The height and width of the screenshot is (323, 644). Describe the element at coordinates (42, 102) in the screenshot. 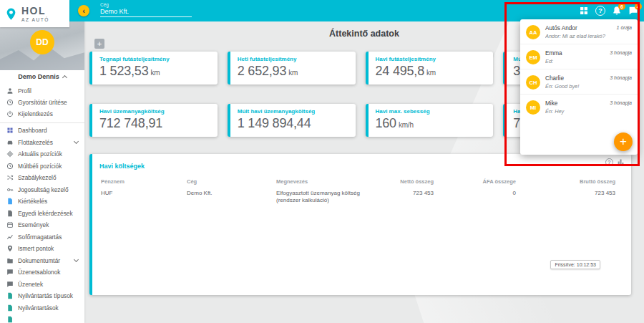

I see `sidebar-item-gyorsitotar: Gyorsítótár ürítése` at that location.